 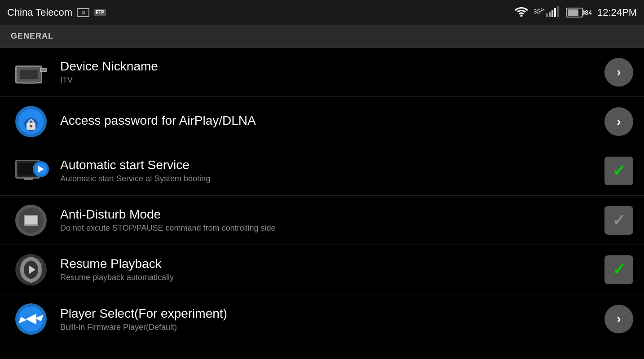 What do you see at coordinates (332, 121) in the screenshot?
I see `airplay-password-title: Access password for AirPlay/DLNA` at bounding box center [332, 121].